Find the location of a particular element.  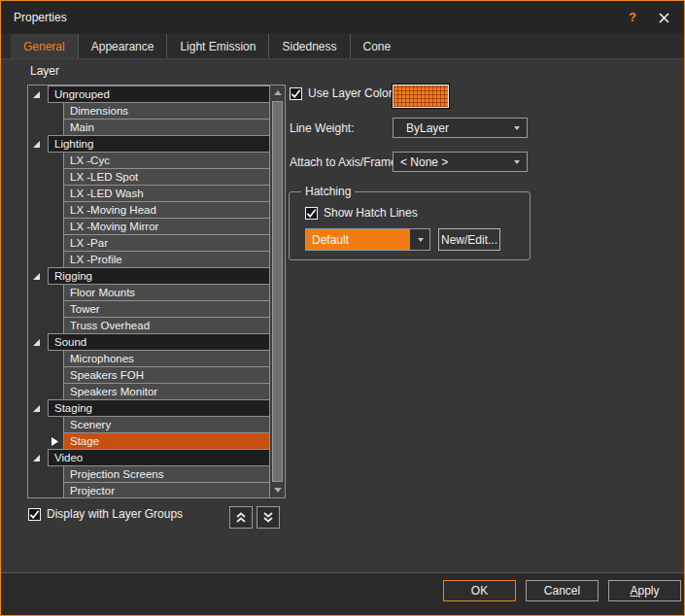

scrollbar-thumb is located at coordinates (278, 291).